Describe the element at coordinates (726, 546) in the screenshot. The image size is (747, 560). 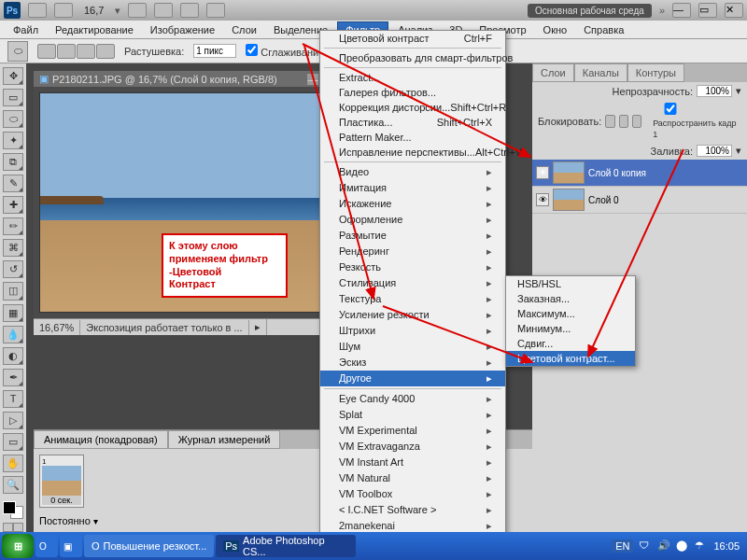
I see `clock: 16:05` at that location.